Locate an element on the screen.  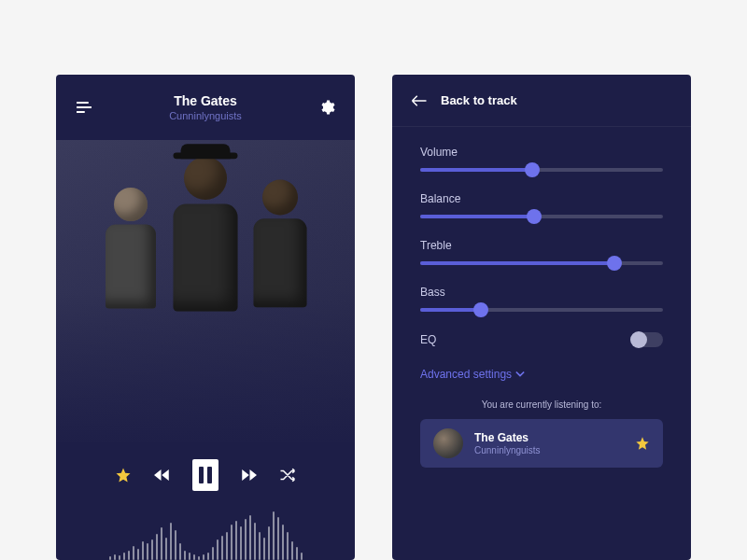
volume-label: Volume is located at coordinates (542, 152).